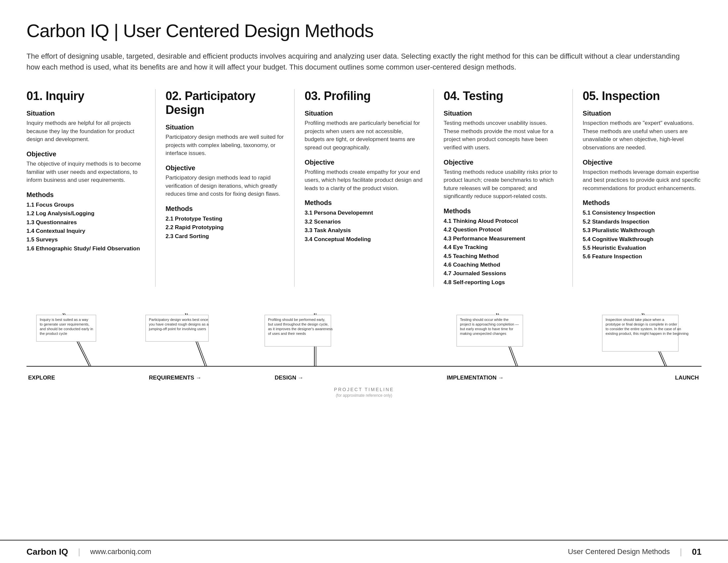 The width and height of the screenshot is (728, 563). What do you see at coordinates (484, 320) in the screenshot?
I see `svg-text: Testing should occur while the` at bounding box center [484, 320].